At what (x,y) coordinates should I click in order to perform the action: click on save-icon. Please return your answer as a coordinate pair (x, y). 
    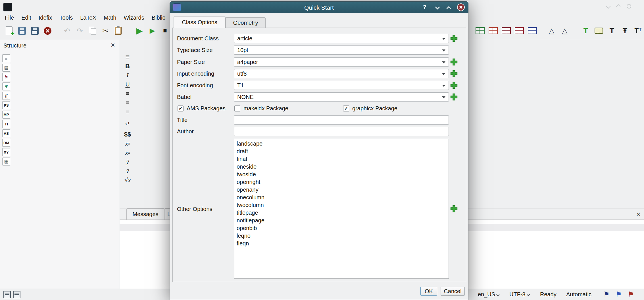
    Looking at the image, I should click on (22, 31).